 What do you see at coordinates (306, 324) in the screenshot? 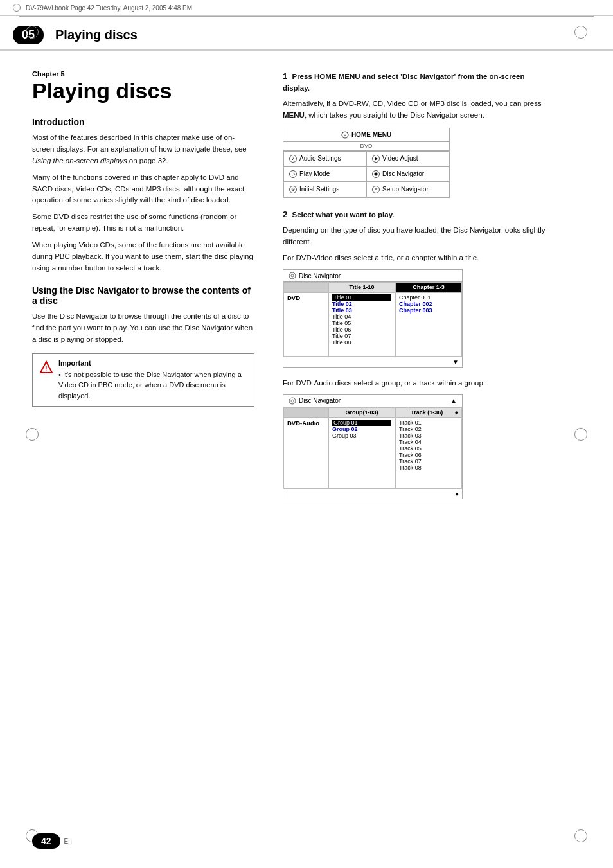
I see `dvd-label: DVD` at bounding box center [306, 324].